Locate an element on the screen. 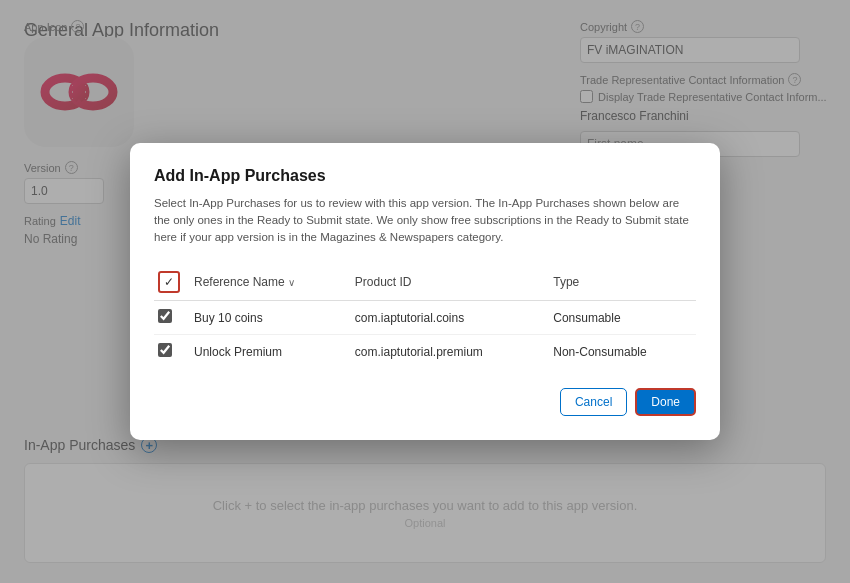  row-type: Non-Consumable is located at coordinates (620, 352).